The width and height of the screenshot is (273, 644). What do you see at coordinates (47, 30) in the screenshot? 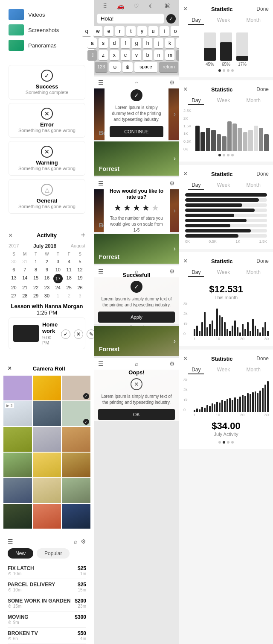
I see `media-item-screenshots: Screenshots` at bounding box center [47, 30].